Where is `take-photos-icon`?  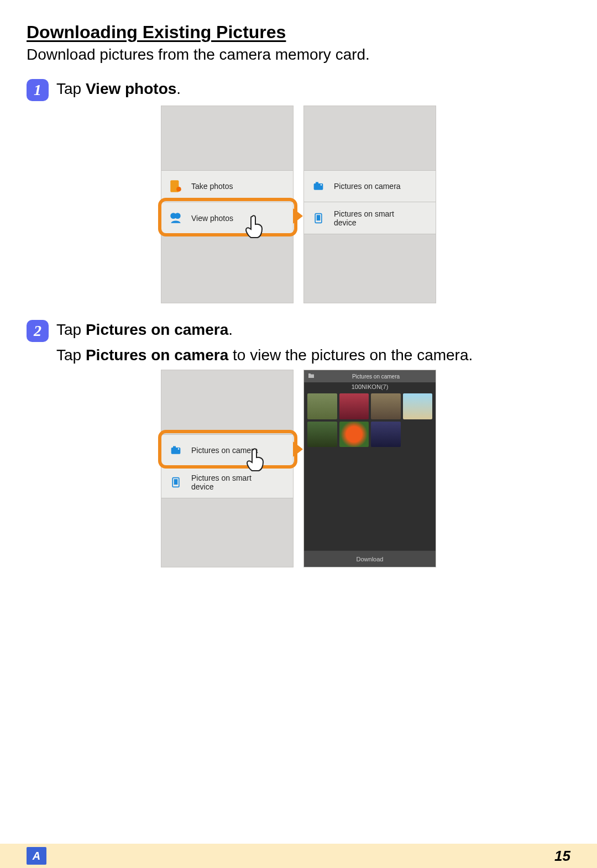 take-photos-icon is located at coordinates (176, 186).